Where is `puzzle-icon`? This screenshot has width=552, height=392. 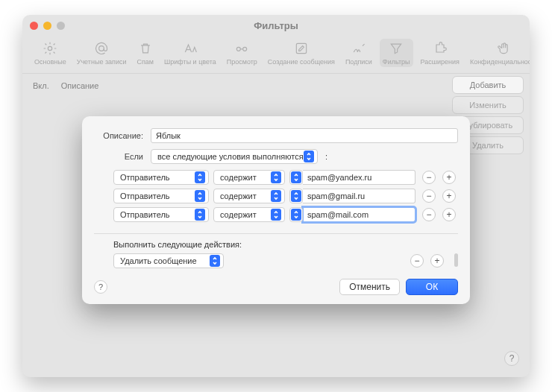 puzzle-icon is located at coordinates (440, 48).